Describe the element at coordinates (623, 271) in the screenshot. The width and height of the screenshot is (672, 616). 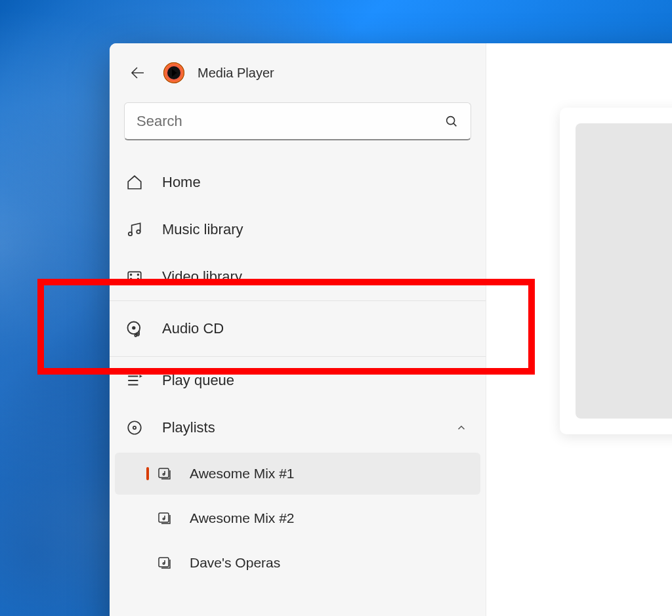
I see `album-art-placeholder` at that location.